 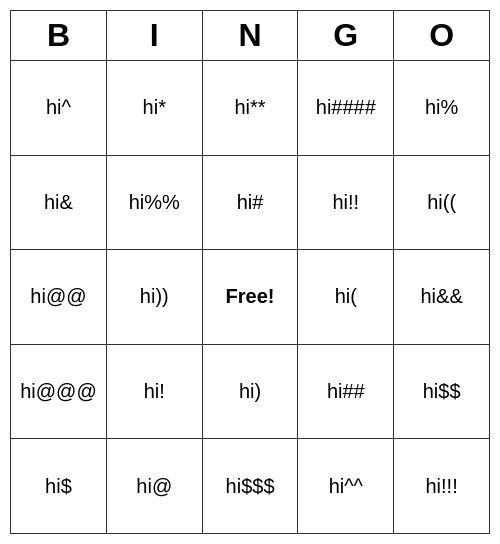 What do you see at coordinates (250, 202) in the screenshot?
I see `bingo-cell-r1-c2: hi#` at bounding box center [250, 202].